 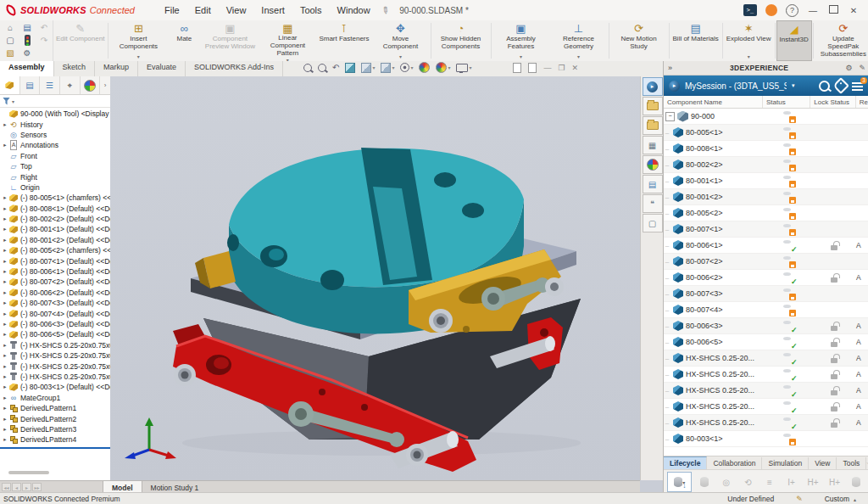 I want to click on column-component-name: Component Name, so click(x=714, y=102).